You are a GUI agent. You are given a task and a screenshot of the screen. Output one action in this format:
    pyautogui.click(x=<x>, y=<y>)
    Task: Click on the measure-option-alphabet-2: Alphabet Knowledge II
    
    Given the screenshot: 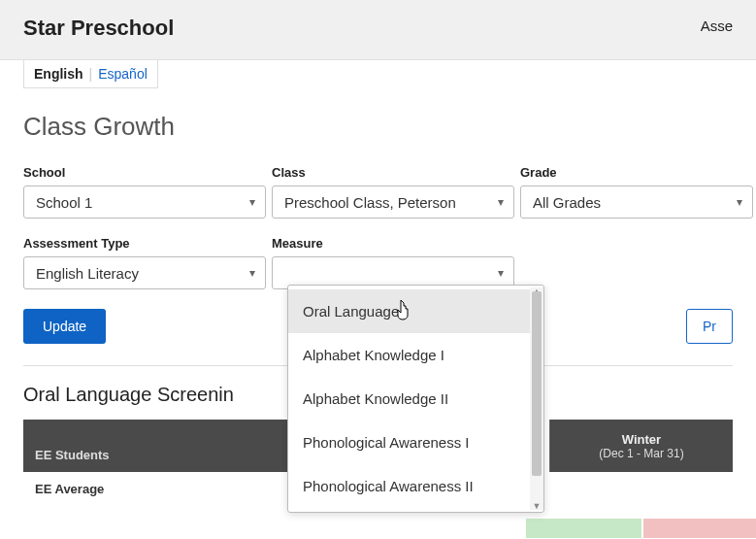 What is the action you would take?
    pyautogui.click(x=415, y=398)
    